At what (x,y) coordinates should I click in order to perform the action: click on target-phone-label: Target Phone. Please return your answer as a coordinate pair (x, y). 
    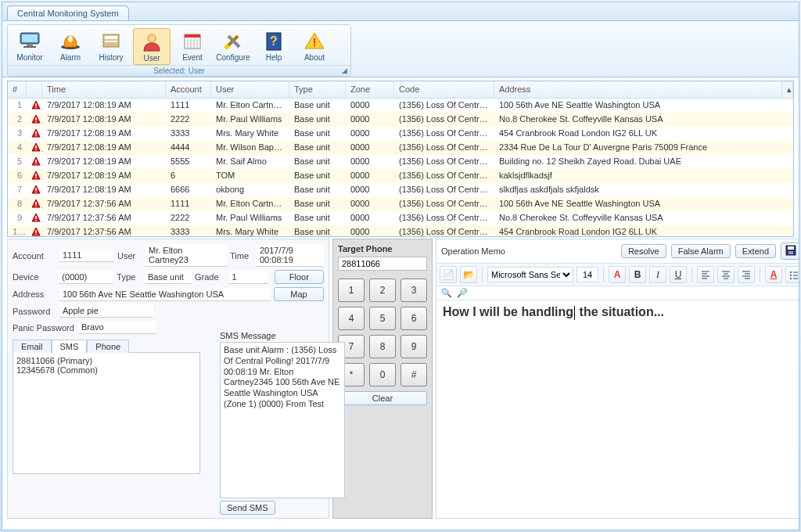
    Looking at the image, I should click on (383, 249).